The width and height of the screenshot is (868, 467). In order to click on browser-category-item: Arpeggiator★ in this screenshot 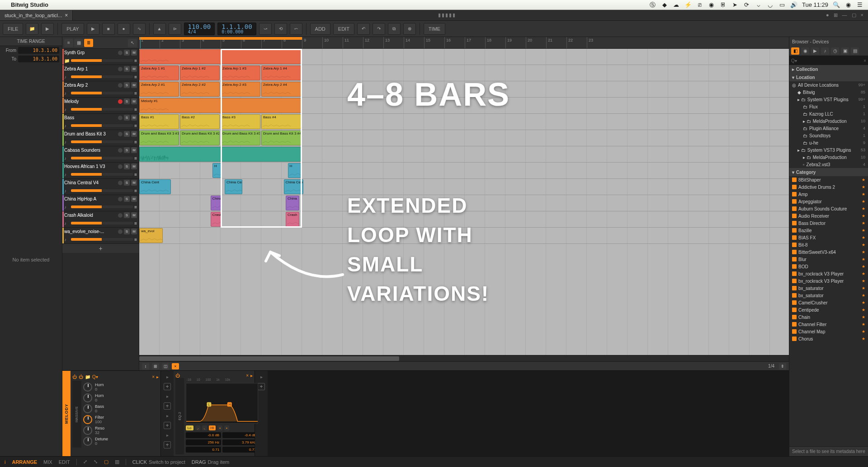, I will do `click(829, 201)`.